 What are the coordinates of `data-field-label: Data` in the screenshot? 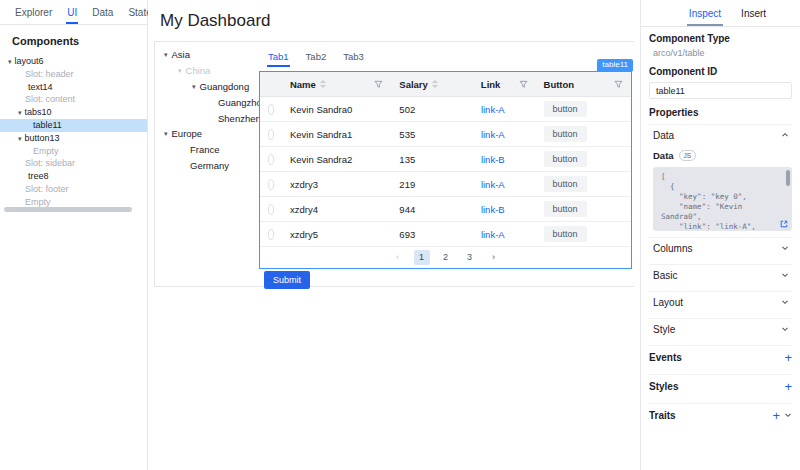 It's located at (664, 156).